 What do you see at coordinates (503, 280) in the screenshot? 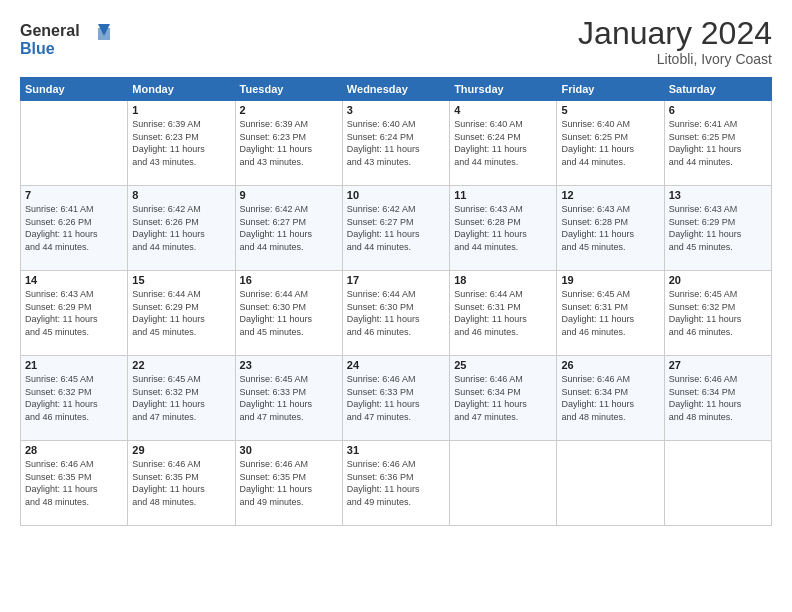
I see `day-number: 18` at bounding box center [503, 280].